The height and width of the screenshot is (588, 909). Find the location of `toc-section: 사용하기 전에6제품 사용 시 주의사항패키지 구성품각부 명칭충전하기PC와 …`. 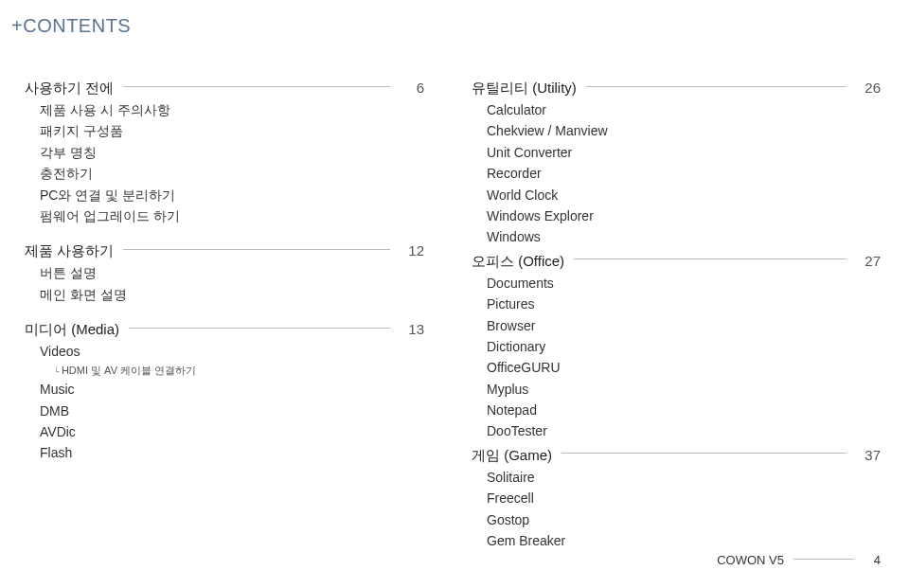

toc-section: 사용하기 전에6제품 사용 시 주의사항패키지 구성품각부 명칭충전하기PC와 … is located at coordinates (224, 151).